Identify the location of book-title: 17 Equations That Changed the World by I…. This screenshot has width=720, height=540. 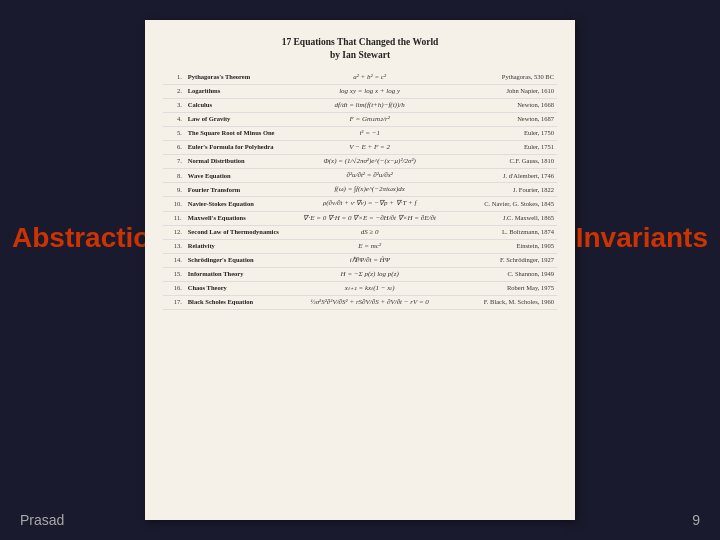
(360, 50).